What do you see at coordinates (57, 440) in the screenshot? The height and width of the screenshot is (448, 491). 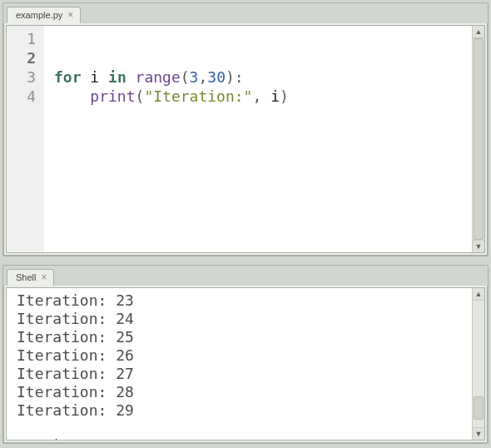 I see `text-cursor` at bounding box center [57, 440].